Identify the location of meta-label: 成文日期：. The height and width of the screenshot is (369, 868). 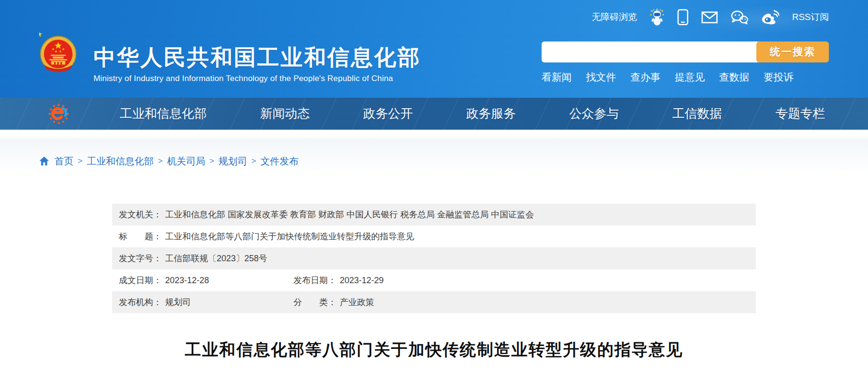
(140, 280).